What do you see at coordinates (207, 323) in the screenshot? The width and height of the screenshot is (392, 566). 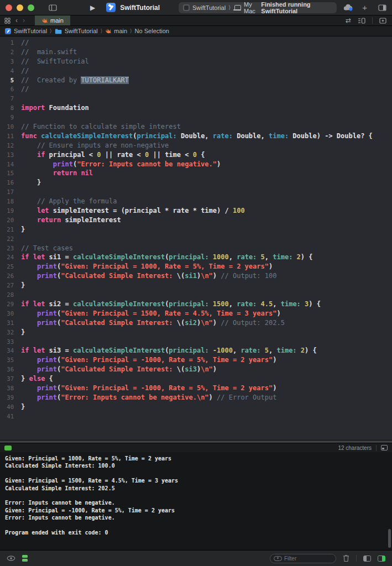 I see `code-text: print("Calculated Simple Interest: \(si2…` at bounding box center [207, 323].